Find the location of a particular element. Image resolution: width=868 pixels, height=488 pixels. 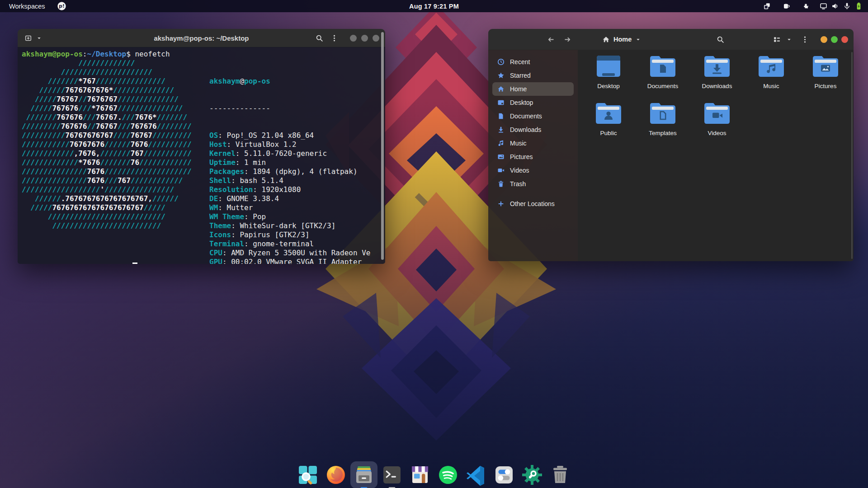

puzzle-icon is located at coordinates (806, 6).